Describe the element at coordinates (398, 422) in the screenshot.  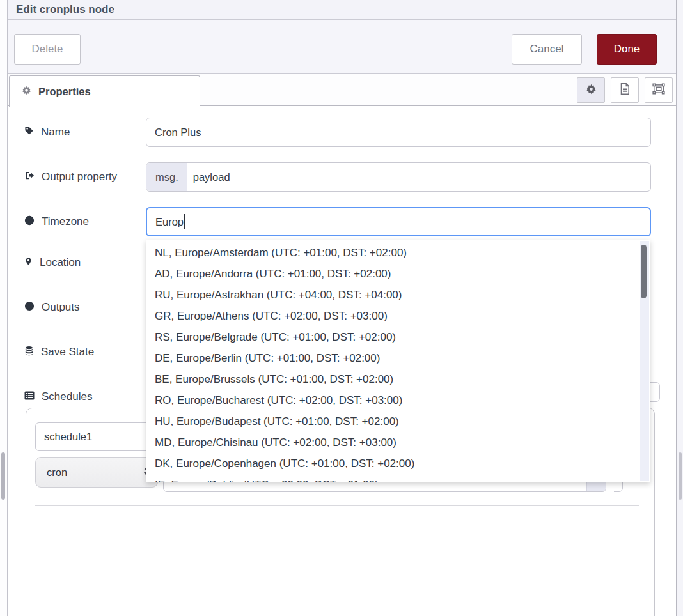
I see `dropdown-item: HU, Europe/Budapest (UTC: +01:00, DST: +…` at that location.